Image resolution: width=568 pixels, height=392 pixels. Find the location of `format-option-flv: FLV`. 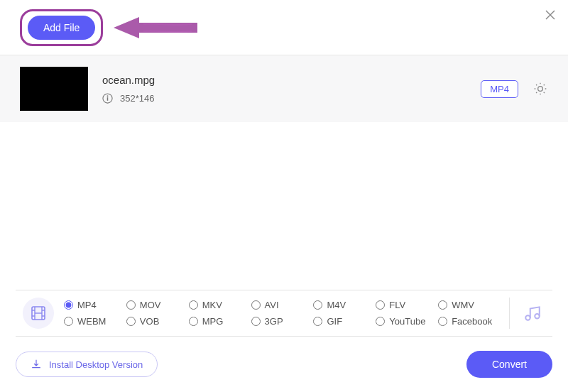

format-option-flv: FLV is located at coordinates (406, 305).